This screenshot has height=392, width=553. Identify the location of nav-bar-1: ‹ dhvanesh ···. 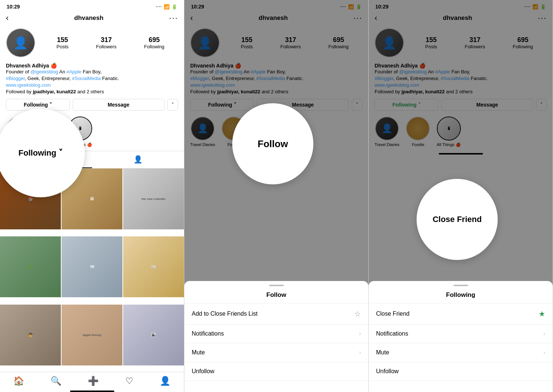
(92, 18).